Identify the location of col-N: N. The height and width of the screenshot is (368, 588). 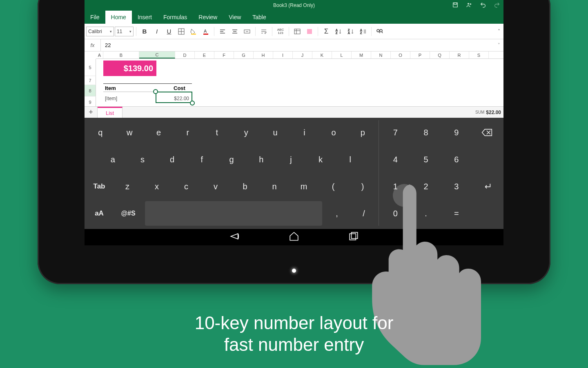
(381, 55).